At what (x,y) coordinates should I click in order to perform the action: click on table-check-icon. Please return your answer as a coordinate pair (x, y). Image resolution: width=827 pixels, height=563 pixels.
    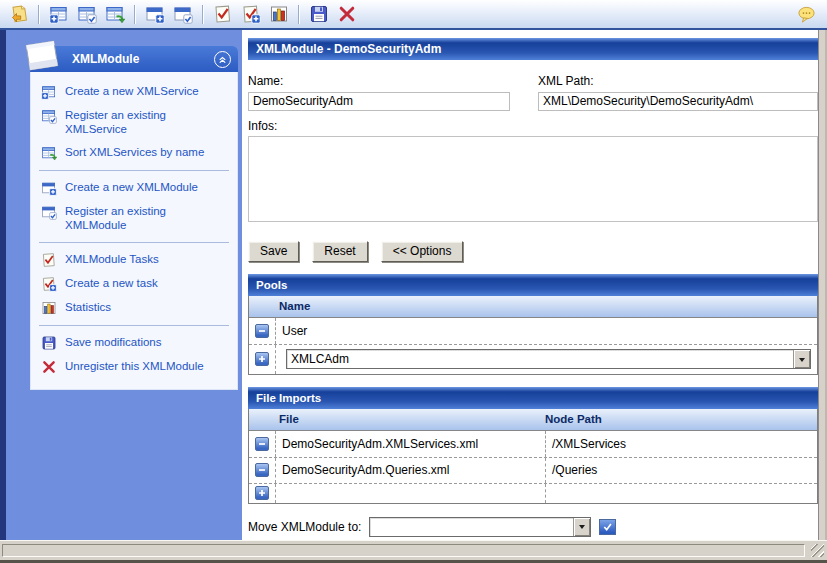
    Looking at the image, I should click on (49, 116).